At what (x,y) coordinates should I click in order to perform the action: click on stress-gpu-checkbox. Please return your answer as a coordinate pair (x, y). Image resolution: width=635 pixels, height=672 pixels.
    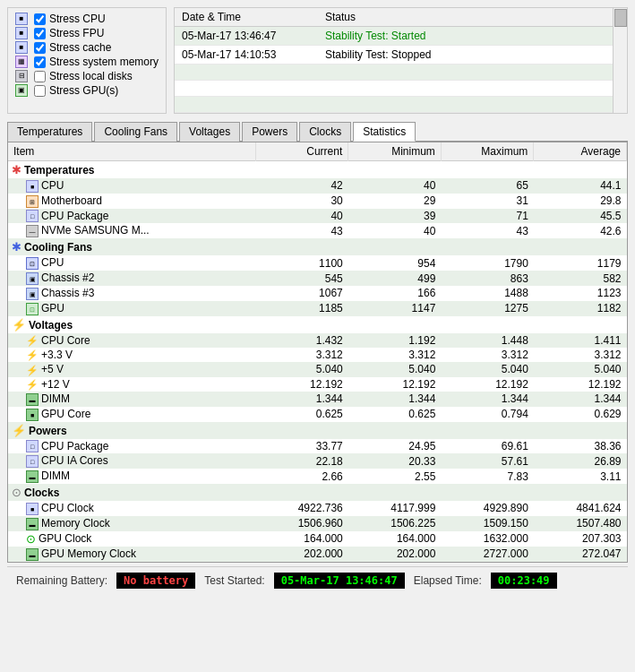
    Looking at the image, I should click on (39, 91).